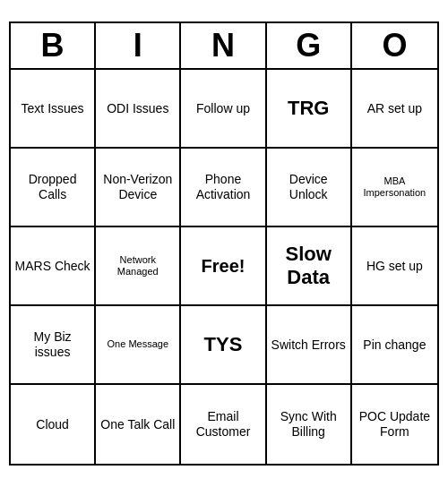  I want to click on bingo-cell: AR set up, so click(394, 109).